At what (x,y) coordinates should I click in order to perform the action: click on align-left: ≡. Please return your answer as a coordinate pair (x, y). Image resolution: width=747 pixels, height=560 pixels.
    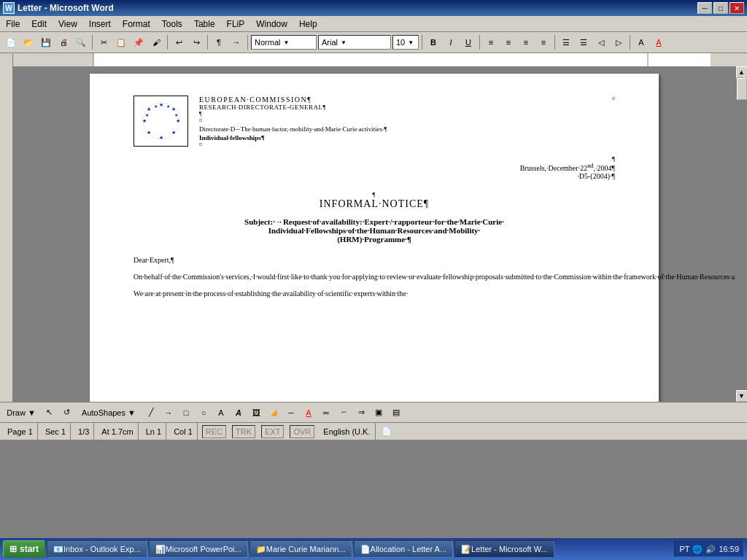
    Looking at the image, I should click on (491, 42).